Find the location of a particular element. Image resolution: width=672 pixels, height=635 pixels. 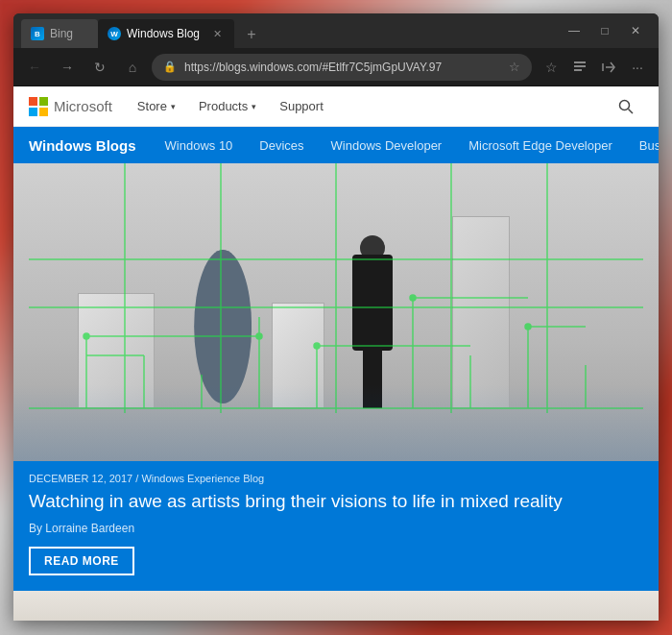

hero-gradient-overlay is located at coordinates (336, 423).